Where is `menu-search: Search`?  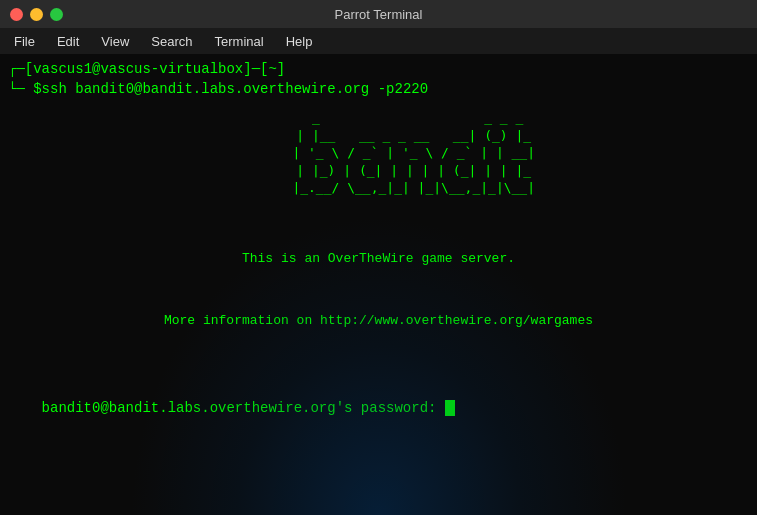 menu-search: Search is located at coordinates (172, 42).